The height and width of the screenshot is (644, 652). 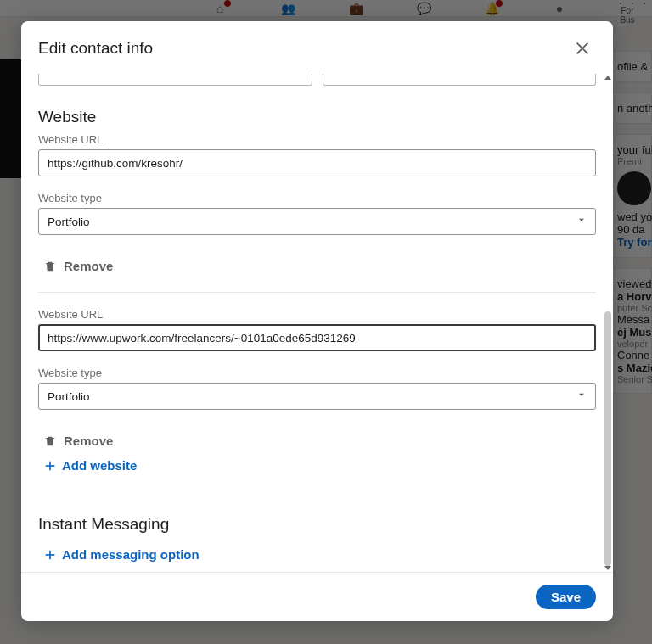 What do you see at coordinates (318, 117) in the screenshot?
I see `website-section-heading: Website` at bounding box center [318, 117].